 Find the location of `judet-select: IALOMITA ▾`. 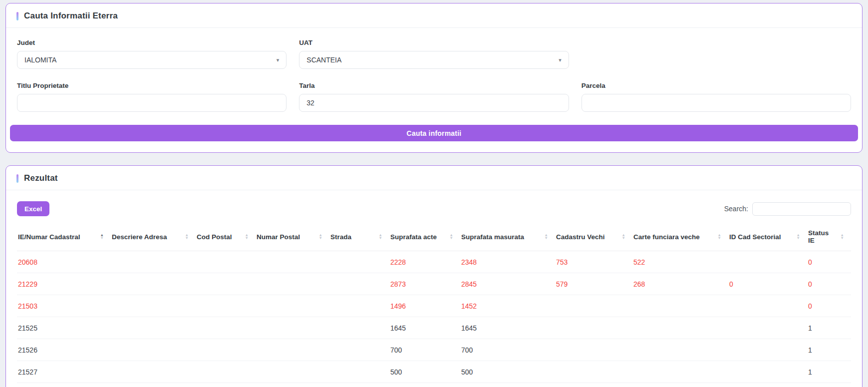

judet-select: IALOMITA ▾ is located at coordinates (152, 60).